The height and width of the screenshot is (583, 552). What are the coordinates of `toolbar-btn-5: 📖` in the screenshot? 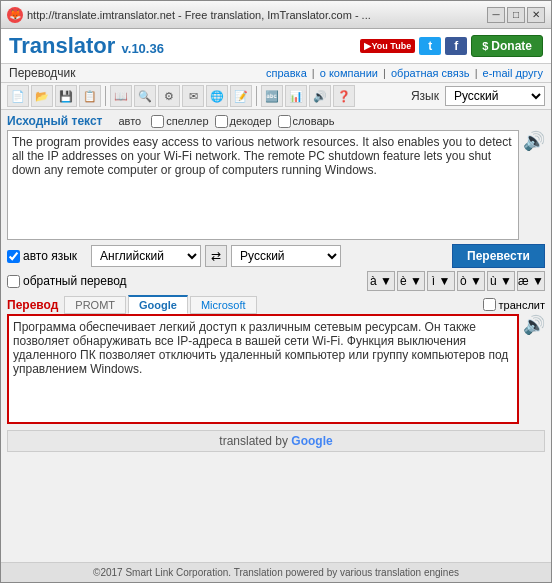 It's located at (121, 96).